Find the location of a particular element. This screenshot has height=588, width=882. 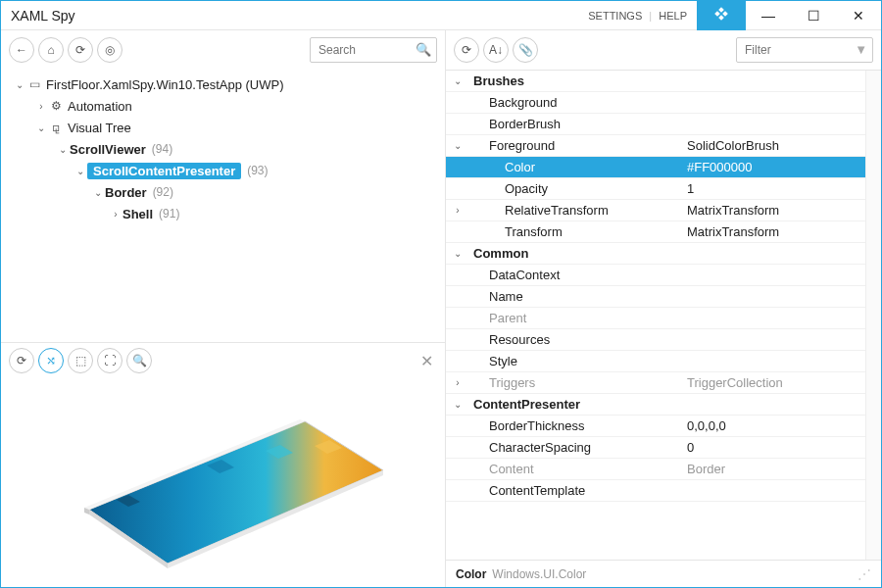

home-button: ⌂ is located at coordinates (51, 50).